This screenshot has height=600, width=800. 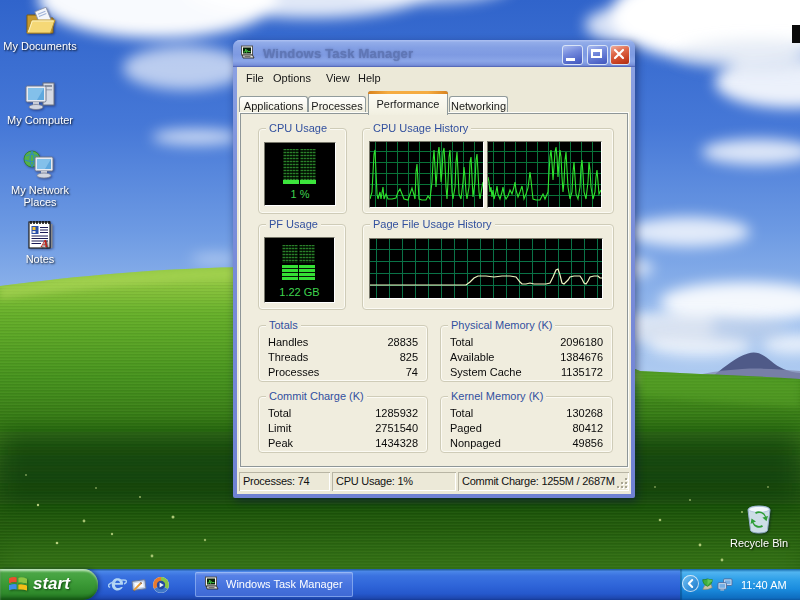 I want to click on svg-text: A, so click(x=44, y=243).